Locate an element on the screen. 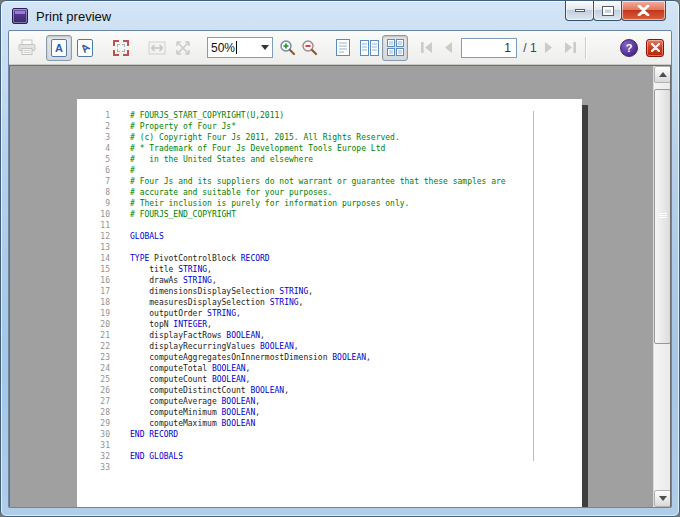 Image resolution: width=680 pixels, height=517 pixels. landscape-orientation-button: A is located at coordinates (85, 48).